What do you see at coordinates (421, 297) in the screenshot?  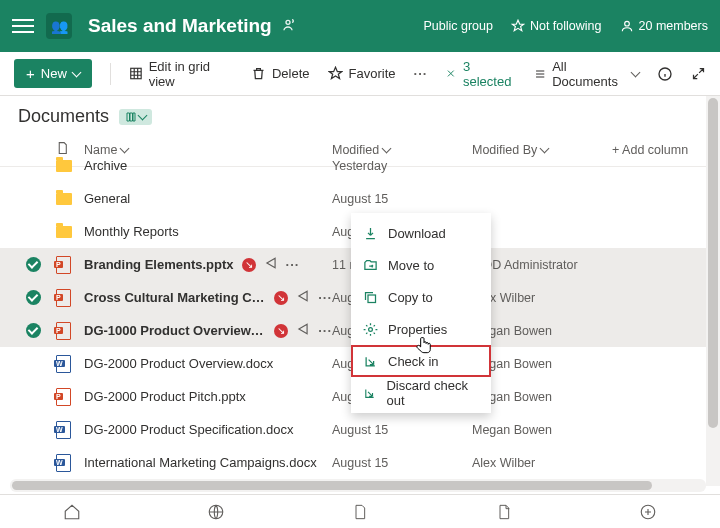 I see `cm-copy-to: Copy to` at bounding box center [421, 297].